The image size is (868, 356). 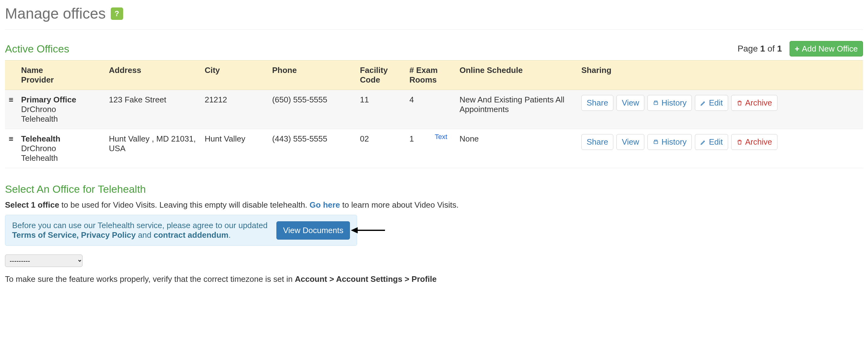 I want to click on office-city: 21212, so click(x=235, y=110).